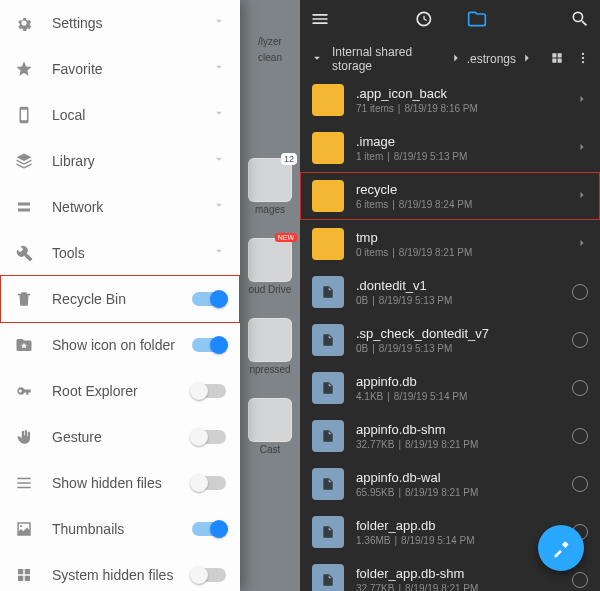  What do you see at coordinates (464, 382) in the screenshot?
I see `file-name: appinfo.db` at bounding box center [464, 382].